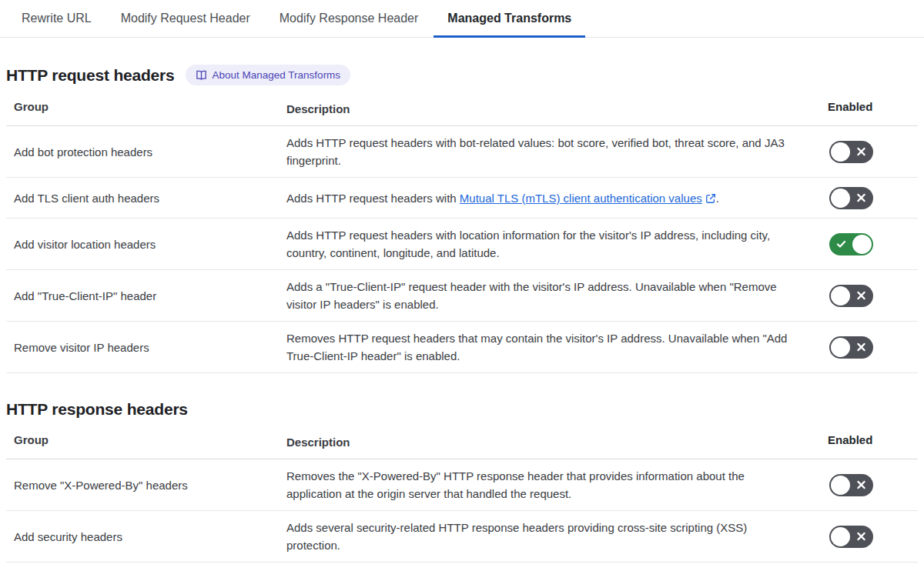  I want to click on tab-managed-transforms: Managed Transforms, so click(510, 18).